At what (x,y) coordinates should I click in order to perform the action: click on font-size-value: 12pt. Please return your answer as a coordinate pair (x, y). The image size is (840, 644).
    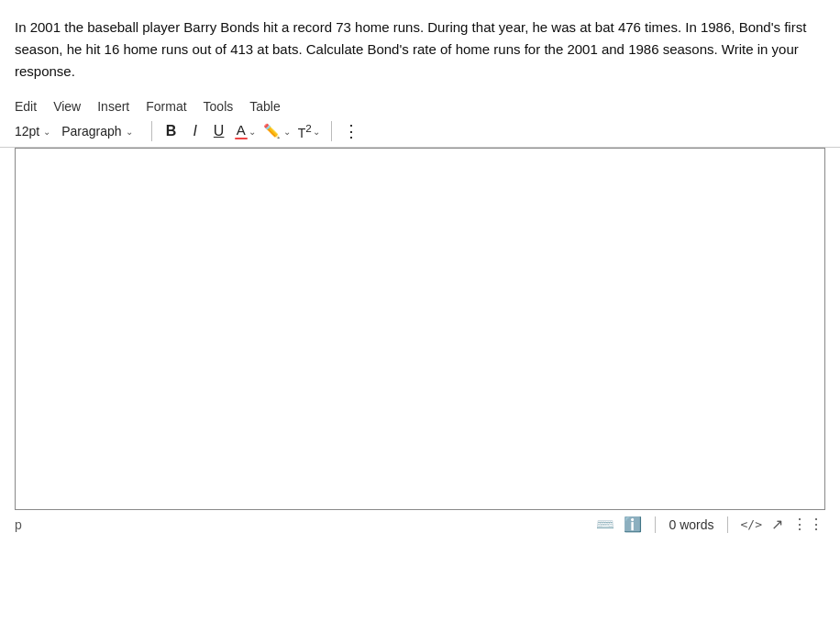
    Looking at the image, I should click on (28, 131).